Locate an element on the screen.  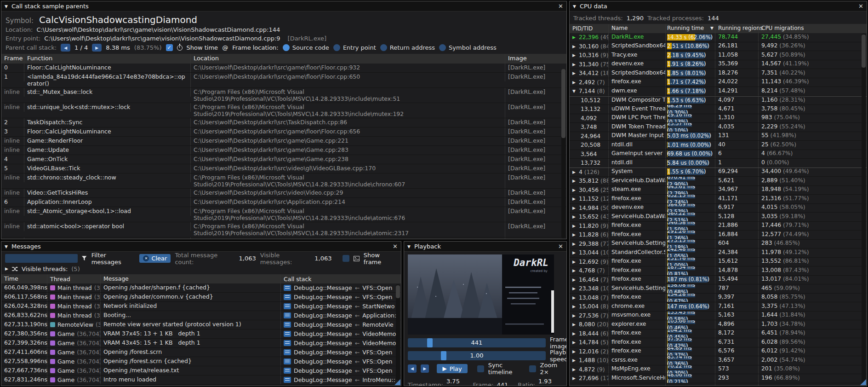
callstack-row: inline std::atomic<bool>::operator bool … is located at coordinates (284, 230).